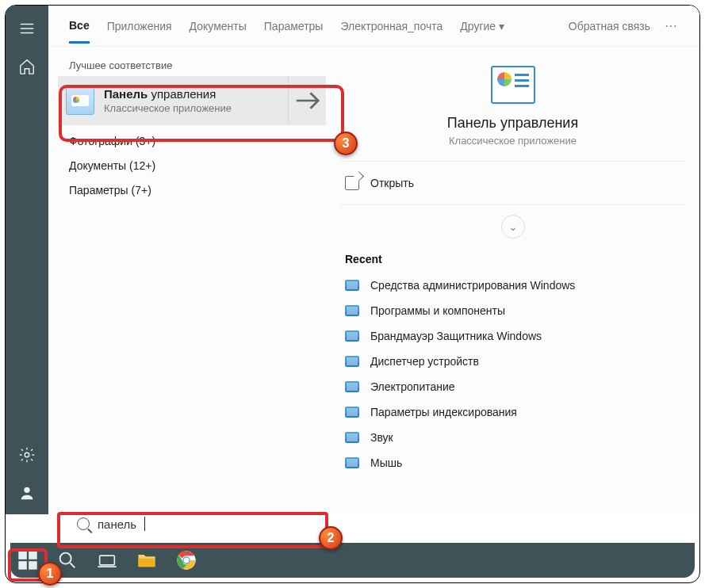 This screenshot has height=588, width=705. What do you see at coordinates (193, 524) in the screenshot?
I see `search-input: панель` at bounding box center [193, 524].